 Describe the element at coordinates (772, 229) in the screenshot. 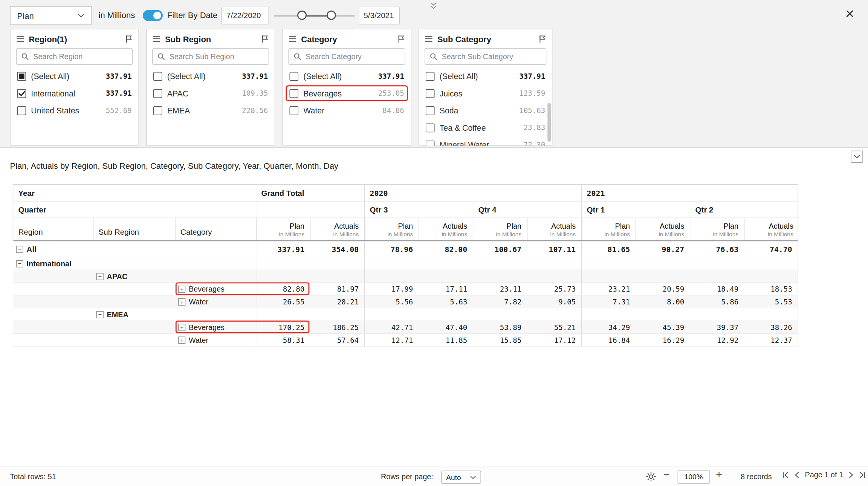

I see `measure-header: Actualsin Millions` at that location.